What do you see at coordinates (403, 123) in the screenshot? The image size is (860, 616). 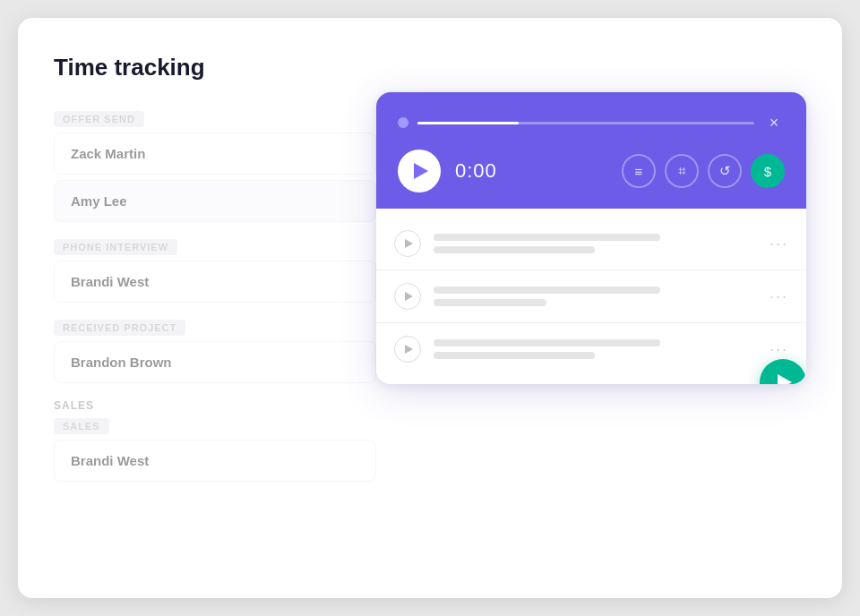 I see `progress-dot` at bounding box center [403, 123].